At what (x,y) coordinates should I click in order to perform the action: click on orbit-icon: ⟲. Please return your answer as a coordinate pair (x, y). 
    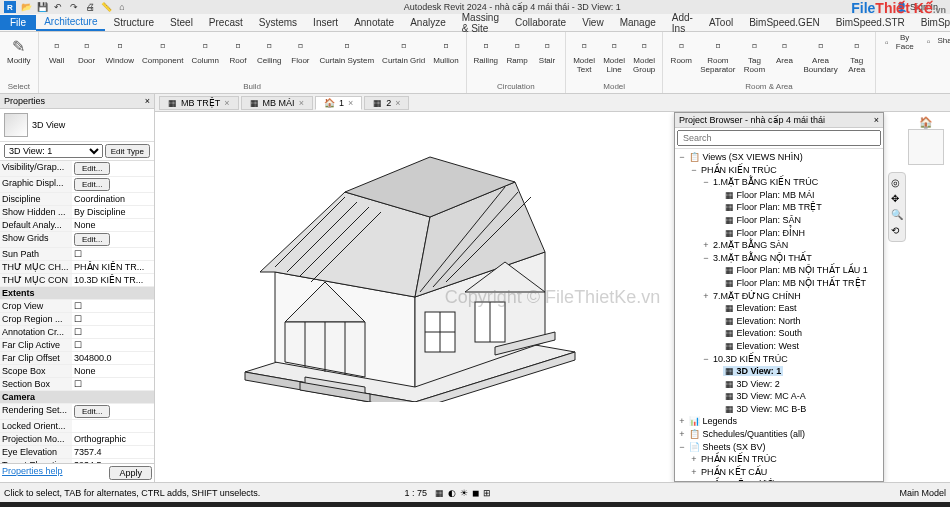
    Looking at the image, I should click on (897, 231).